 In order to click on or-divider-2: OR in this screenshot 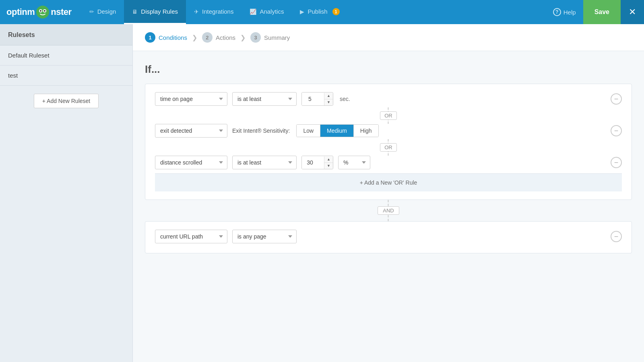, I will do `click(388, 147)`.